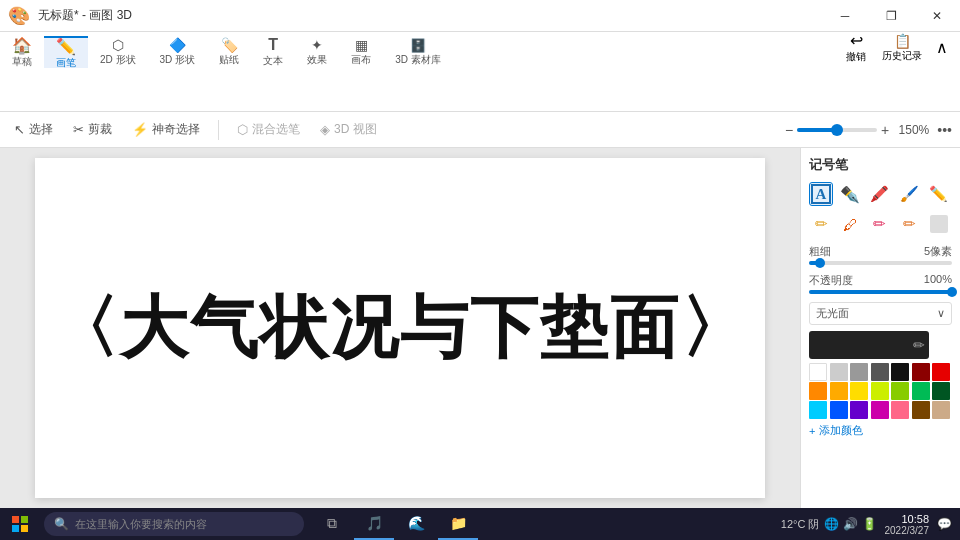 The width and height of the screenshot is (960, 540). What do you see at coordinates (317, 45) in the screenshot?
I see `effects-icon: ✦` at bounding box center [317, 45].